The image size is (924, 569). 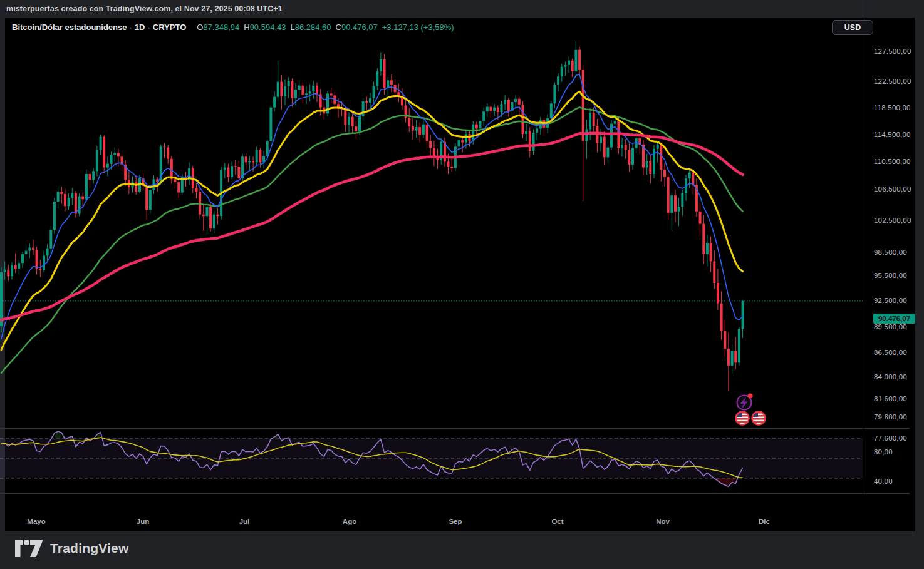 What do you see at coordinates (247, 28) in the screenshot?
I see `ohlc-label: H` at bounding box center [247, 28].